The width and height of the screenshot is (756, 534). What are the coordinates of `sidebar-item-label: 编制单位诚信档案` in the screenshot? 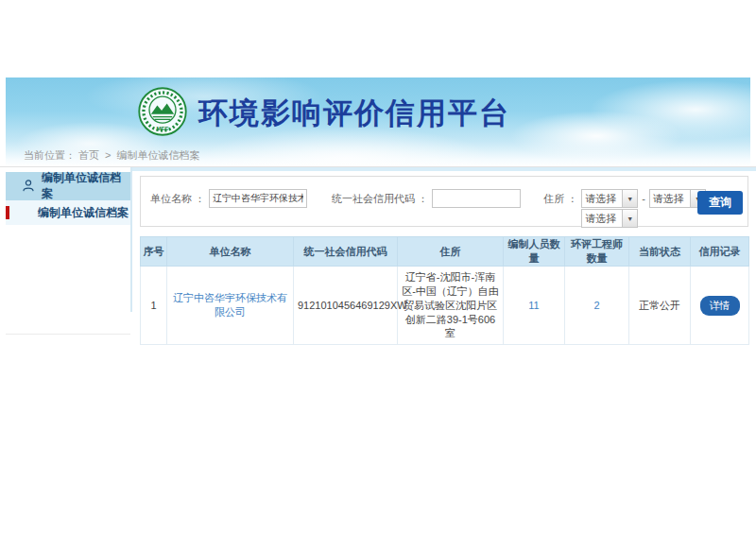 It's located at (83, 214).